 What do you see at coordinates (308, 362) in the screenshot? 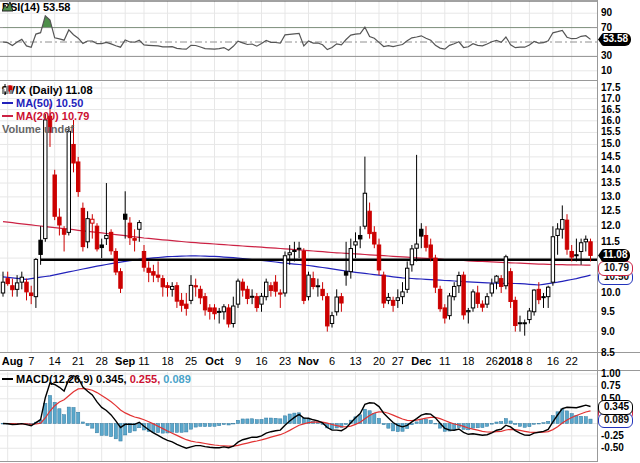
I see `xaxis-label: Nov` at bounding box center [308, 362].